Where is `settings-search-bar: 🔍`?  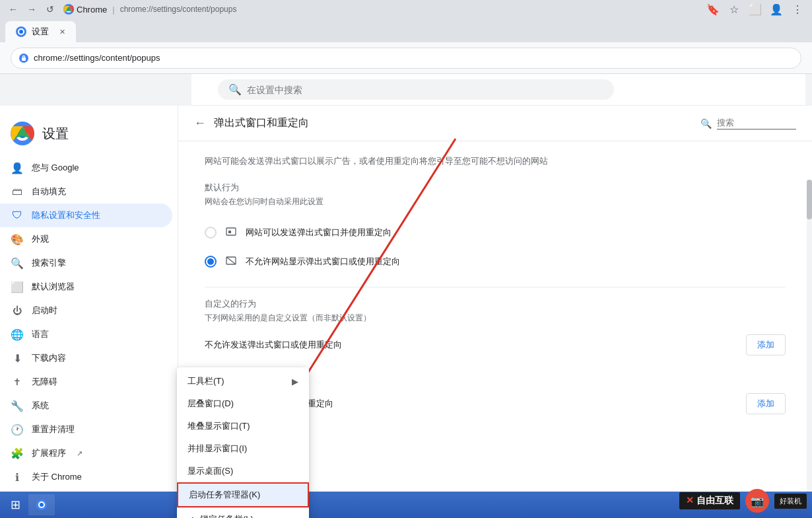
settings-search-bar: 🔍 is located at coordinates (416, 90).